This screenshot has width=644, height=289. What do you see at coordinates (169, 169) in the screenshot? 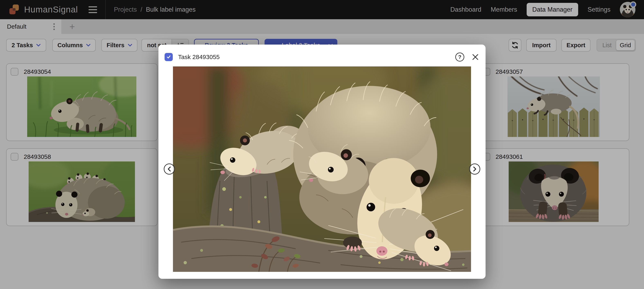
I see `previous-task-button` at bounding box center [169, 169].